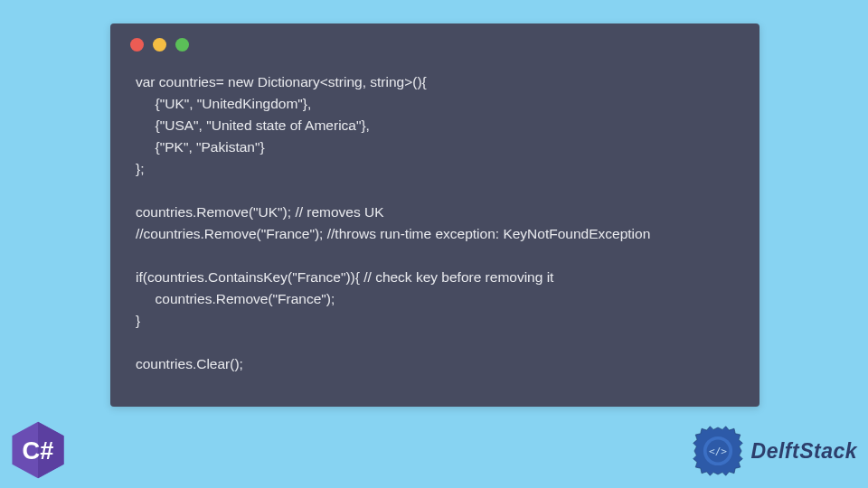 Image resolution: width=868 pixels, height=488 pixels. Describe the element at coordinates (260, 211) in the screenshot. I see `code-line: countries.Remove("UK"); // removes UK` at that location.